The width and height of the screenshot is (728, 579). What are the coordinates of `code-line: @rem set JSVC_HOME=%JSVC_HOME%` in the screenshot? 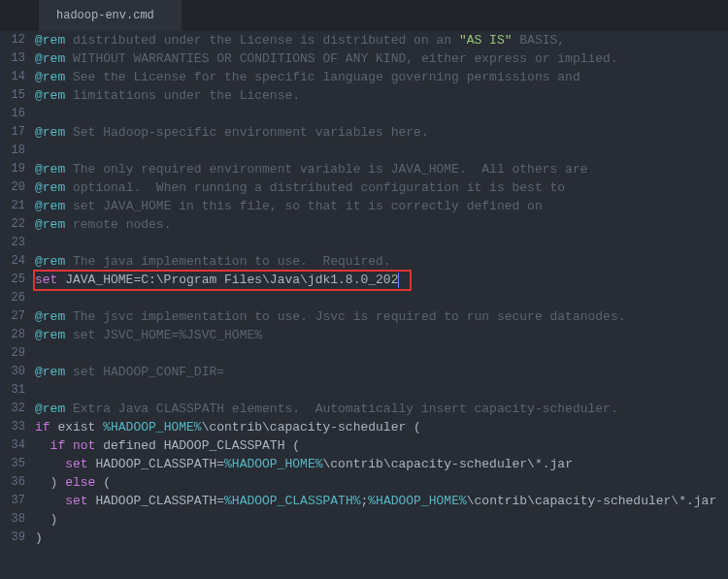 It's located at (381, 336).